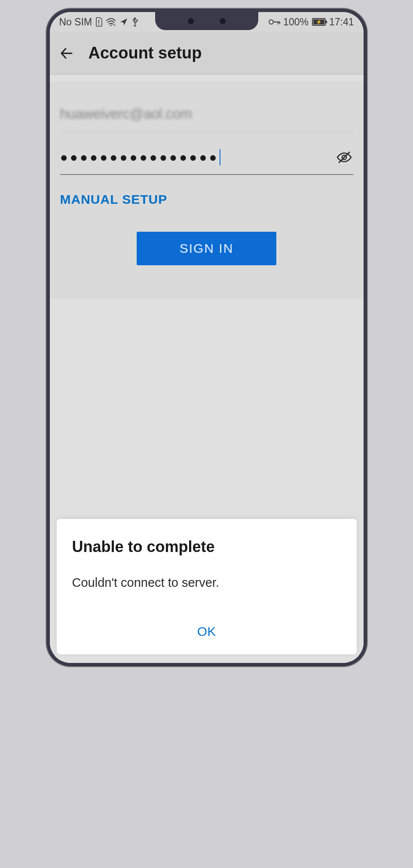 The height and width of the screenshot is (868, 413). I want to click on sim-status: No SIM, so click(76, 22).